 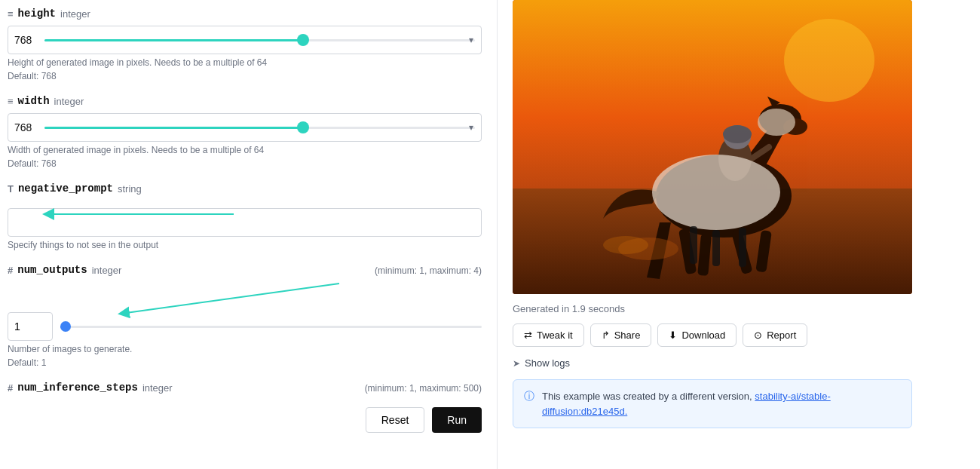 I want to click on negative-prompt-desc1: Specify things to not see in the output, so click(x=244, y=245).